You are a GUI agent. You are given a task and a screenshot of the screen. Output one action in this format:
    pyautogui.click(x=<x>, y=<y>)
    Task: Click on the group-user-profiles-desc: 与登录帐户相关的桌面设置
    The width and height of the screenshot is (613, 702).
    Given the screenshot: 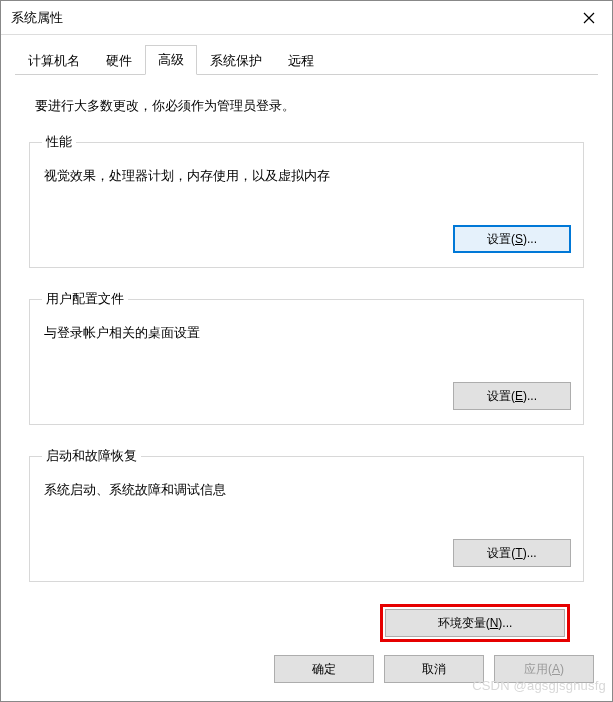 What is the action you would take?
    pyautogui.click(x=306, y=333)
    